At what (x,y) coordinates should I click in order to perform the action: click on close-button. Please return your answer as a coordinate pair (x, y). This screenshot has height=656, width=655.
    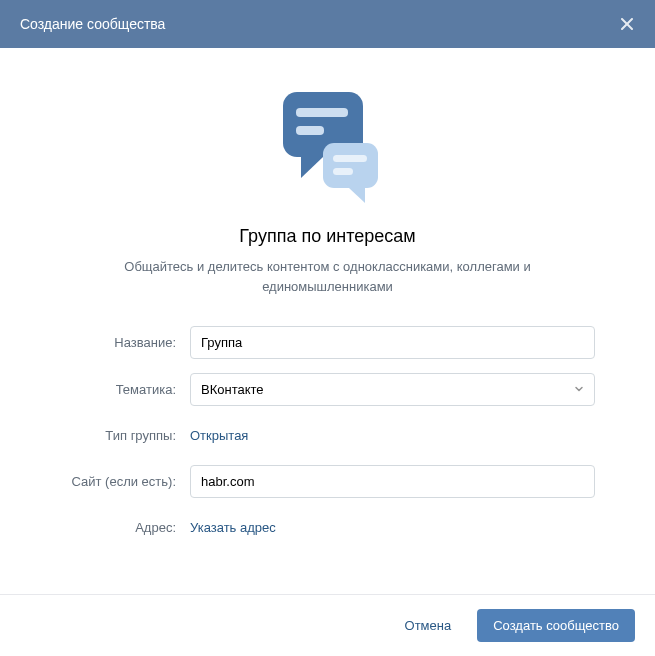
    Looking at the image, I should click on (627, 24).